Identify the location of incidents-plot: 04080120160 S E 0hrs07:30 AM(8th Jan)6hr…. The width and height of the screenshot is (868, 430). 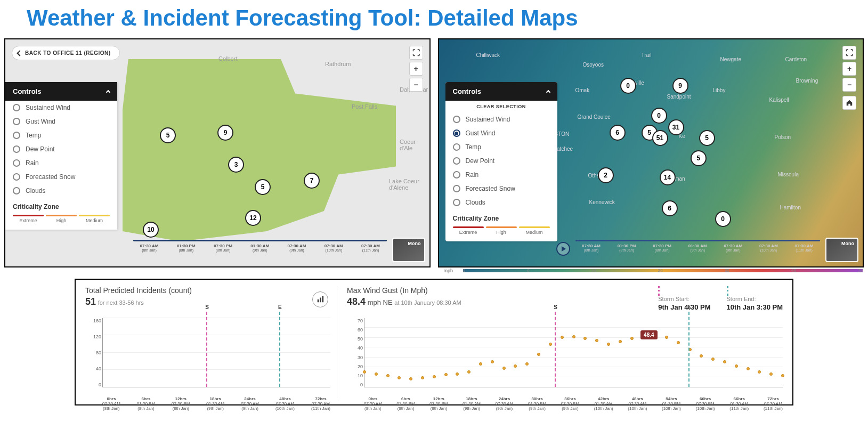
(208, 358).